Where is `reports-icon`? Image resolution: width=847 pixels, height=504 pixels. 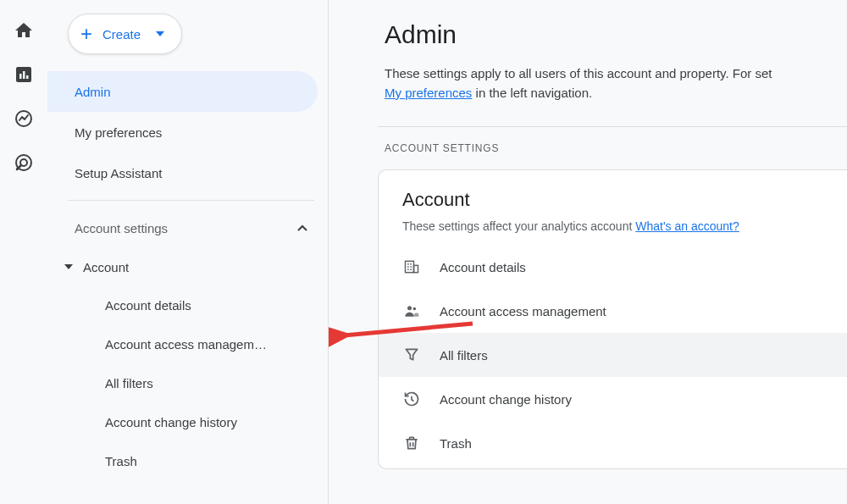
reports-icon is located at coordinates (24, 75).